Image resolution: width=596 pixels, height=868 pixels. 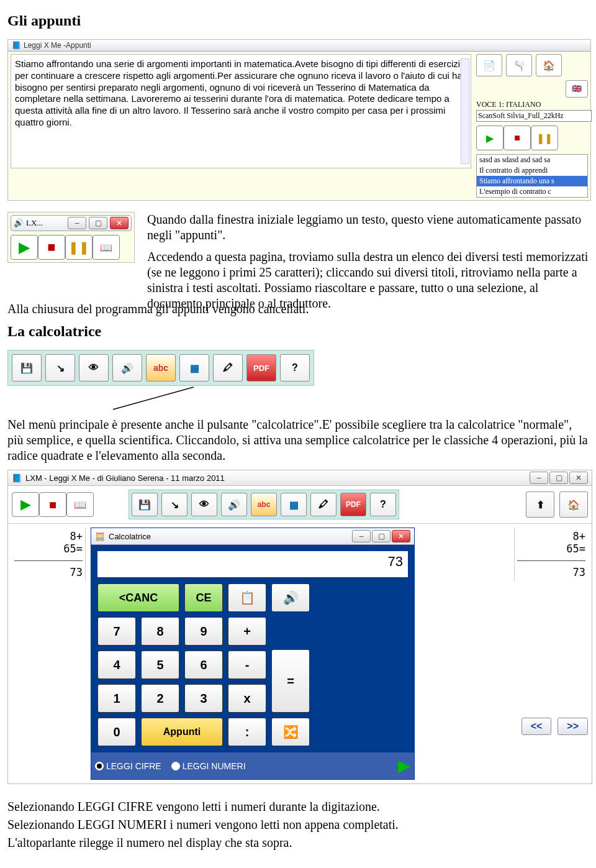 What do you see at coordinates (534, 116) in the screenshot?
I see `voice-select` at bounding box center [534, 116].